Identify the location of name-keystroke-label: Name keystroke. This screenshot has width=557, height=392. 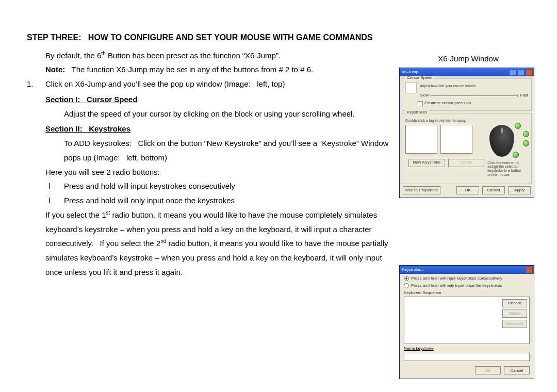
(467, 349).